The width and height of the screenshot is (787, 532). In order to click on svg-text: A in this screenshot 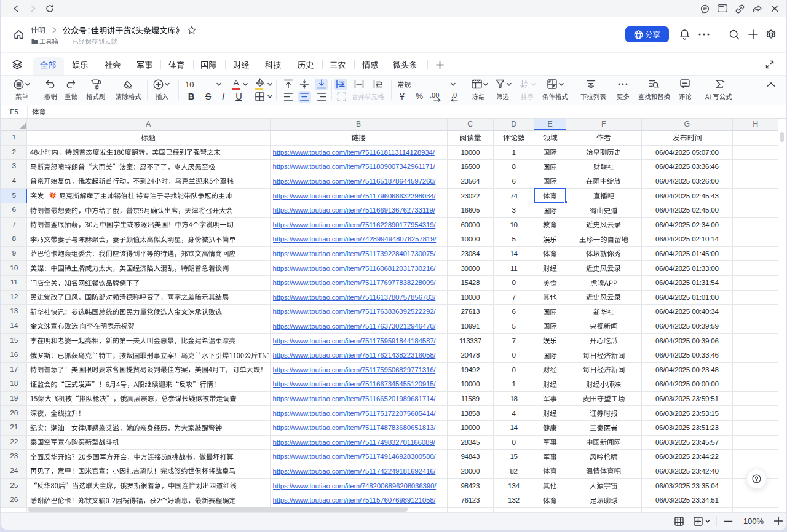, I will do `click(526, 82)`.